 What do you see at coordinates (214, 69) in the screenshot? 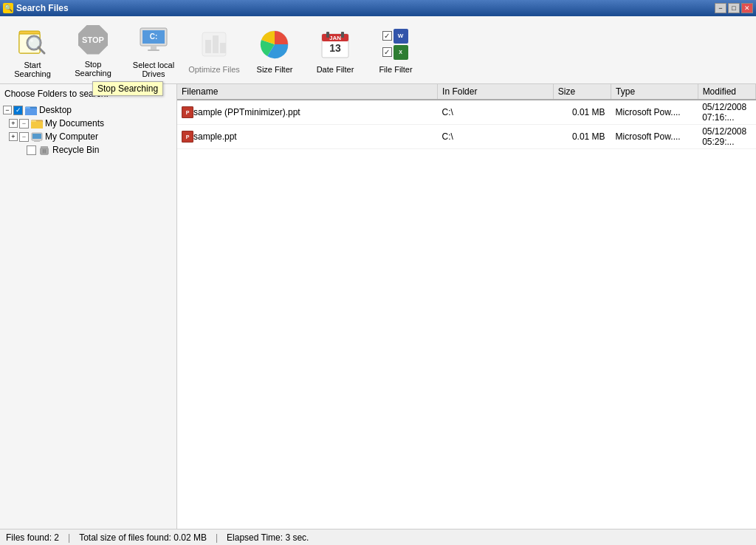
I see `optimize-files-label: Optimize Files` at bounding box center [214, 69].